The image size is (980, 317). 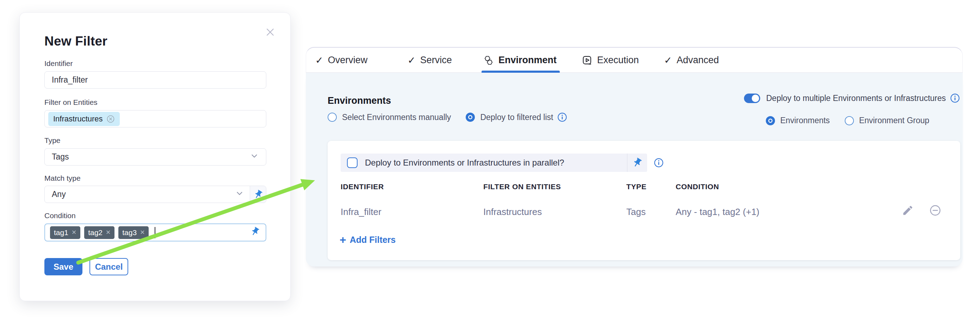 I want to click on tab-overview: ✓ Overview, so click(x=342, y=60).